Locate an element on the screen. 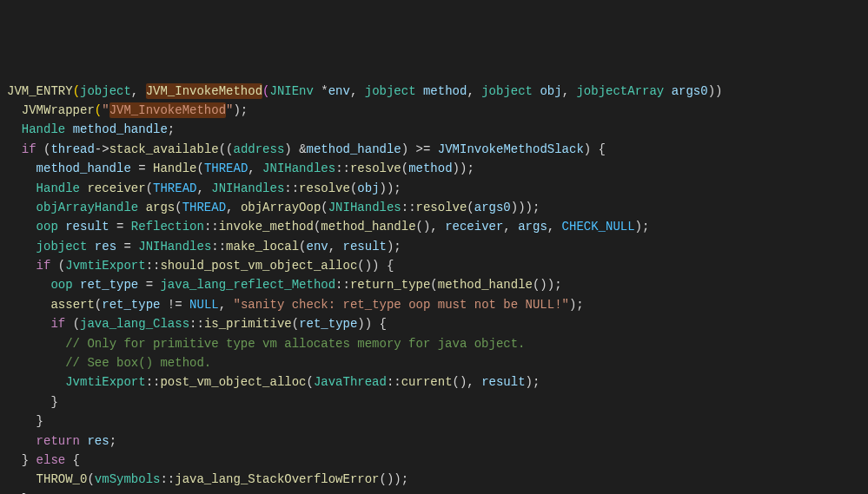 This screenshot has width=868, height=494. keyword: else is located at coordinates (51, 460).